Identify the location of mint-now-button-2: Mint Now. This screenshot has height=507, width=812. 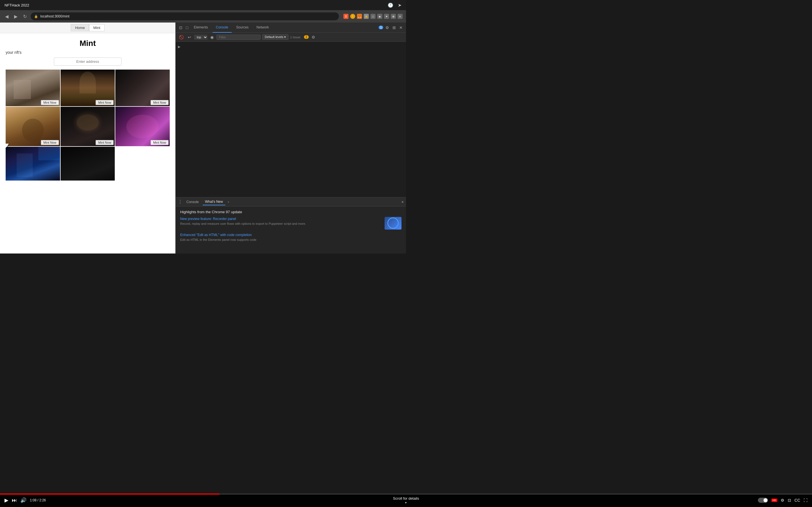
(105, 103).